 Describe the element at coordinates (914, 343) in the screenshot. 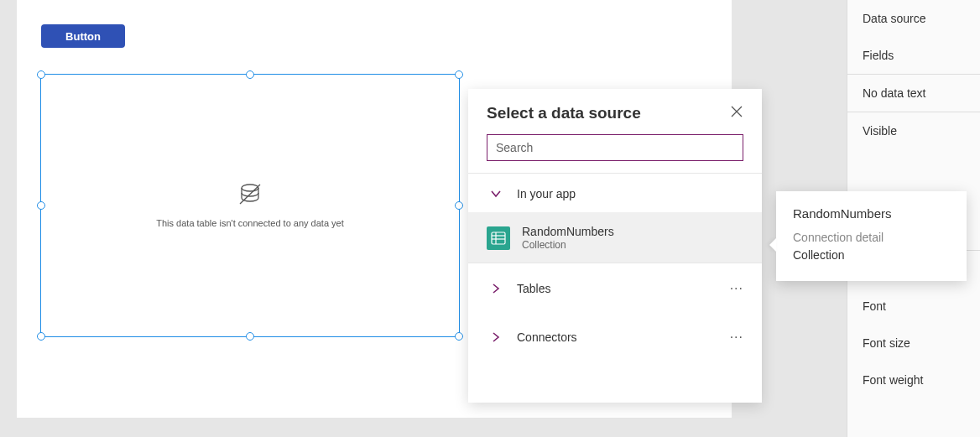

I see `prop-font-size: Font size` at that location.